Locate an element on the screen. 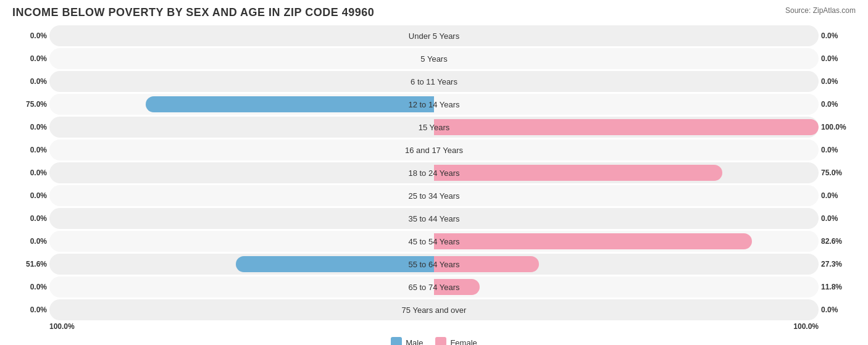  bars-container: 15 Years is located at coordinates (434, 127).